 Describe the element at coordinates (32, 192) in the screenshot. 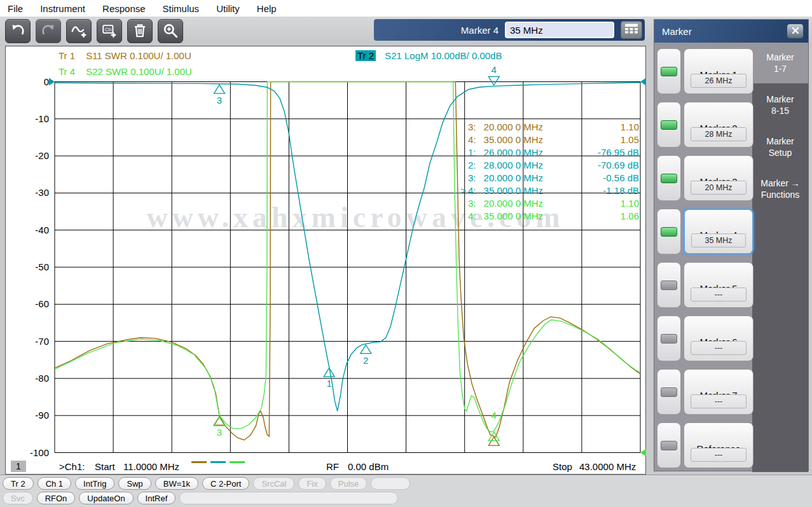

I see `y-axis-tick: -30` at that location.